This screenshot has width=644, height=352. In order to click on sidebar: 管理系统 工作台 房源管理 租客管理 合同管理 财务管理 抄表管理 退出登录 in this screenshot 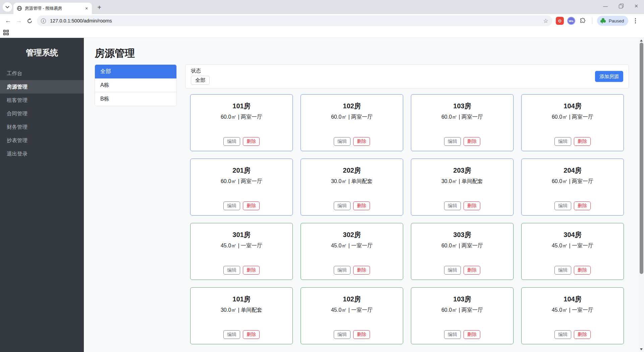, I will do `click(42, 195)`.